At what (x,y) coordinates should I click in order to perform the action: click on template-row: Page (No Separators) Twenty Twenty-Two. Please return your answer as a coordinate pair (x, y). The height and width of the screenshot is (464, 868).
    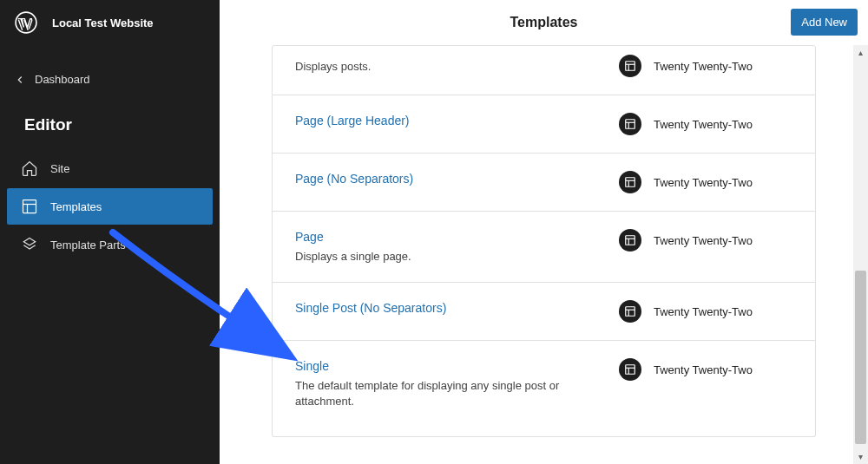
    Looking at the image, I should click on (543, 182).